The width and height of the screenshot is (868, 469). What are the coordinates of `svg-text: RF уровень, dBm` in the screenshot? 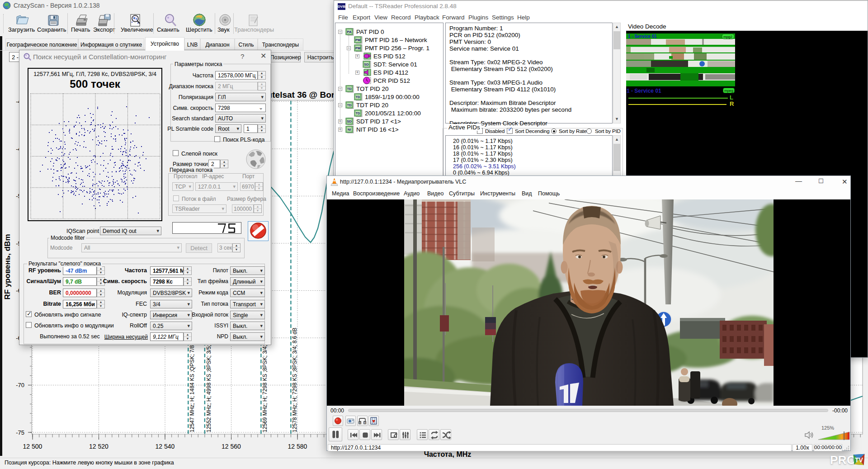 It's located at (7, 267).